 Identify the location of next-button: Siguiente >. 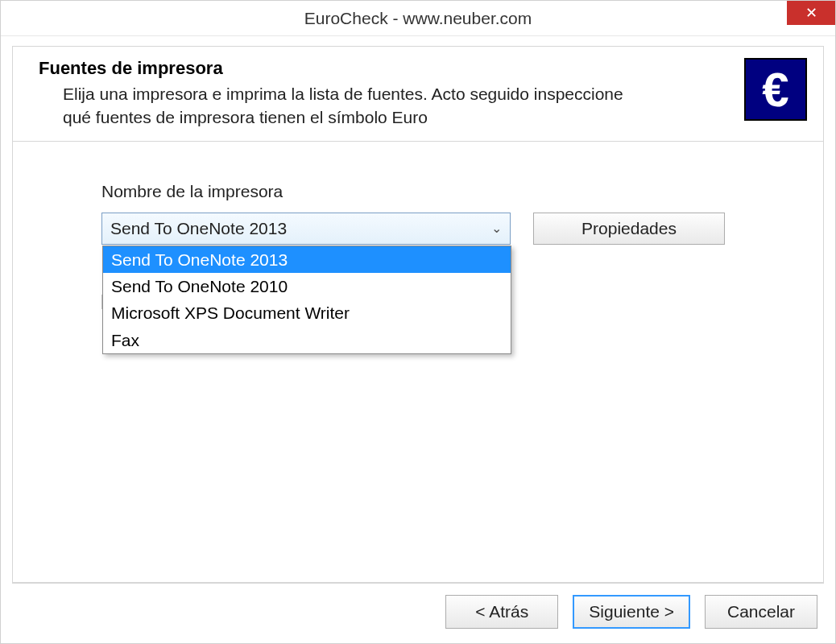
(631, 612).